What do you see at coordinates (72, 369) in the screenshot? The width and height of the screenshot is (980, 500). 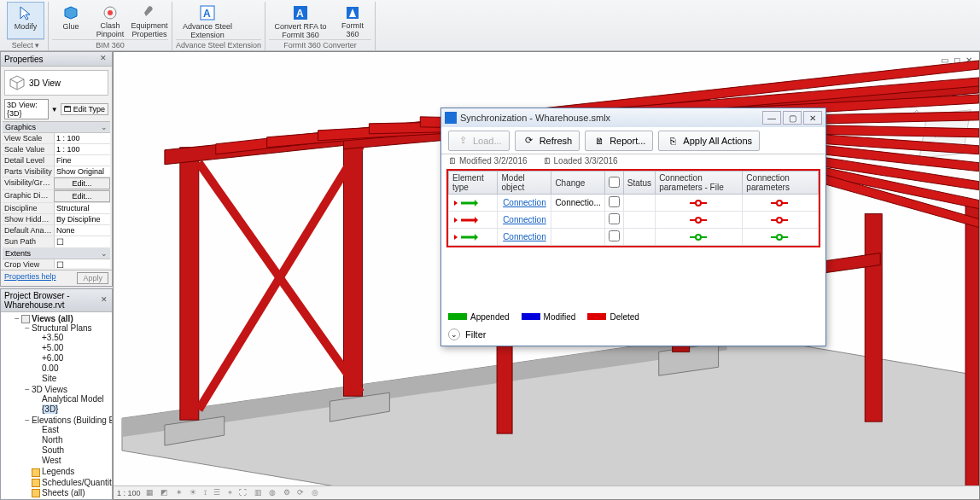 I see `tree-node: 0.00` at bounding box center [72, 369].